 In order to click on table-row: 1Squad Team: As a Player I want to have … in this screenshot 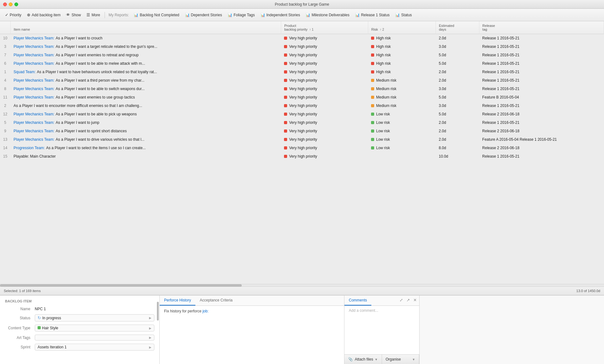, I will do `click(302, 72)`.